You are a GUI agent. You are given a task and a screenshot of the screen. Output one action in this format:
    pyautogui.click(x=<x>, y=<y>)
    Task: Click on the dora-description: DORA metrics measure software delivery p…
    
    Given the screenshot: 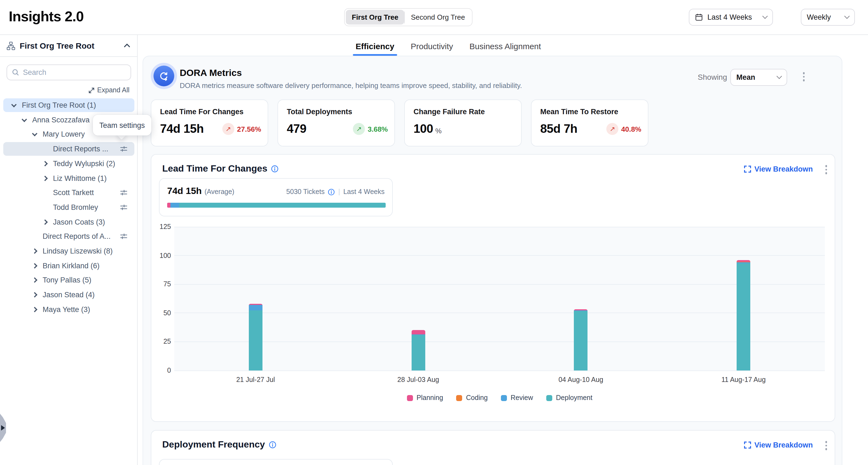 What is the action you would take?
    pyautogui.click(x=351, y=86)
    